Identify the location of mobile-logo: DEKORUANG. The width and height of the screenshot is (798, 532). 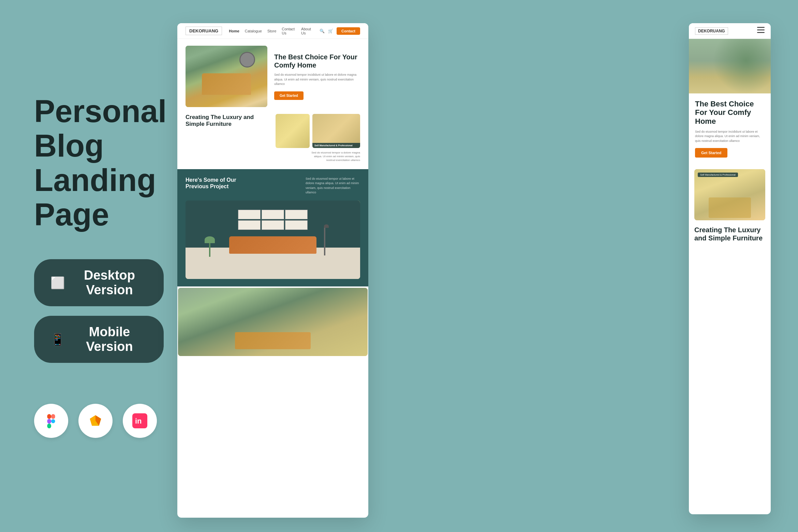
(711, 31).